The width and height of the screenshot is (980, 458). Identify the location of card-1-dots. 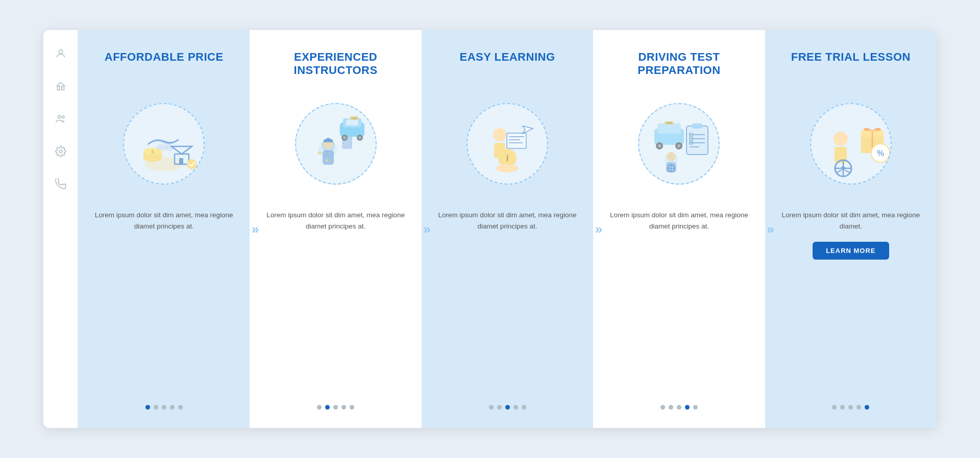
(164, 407).